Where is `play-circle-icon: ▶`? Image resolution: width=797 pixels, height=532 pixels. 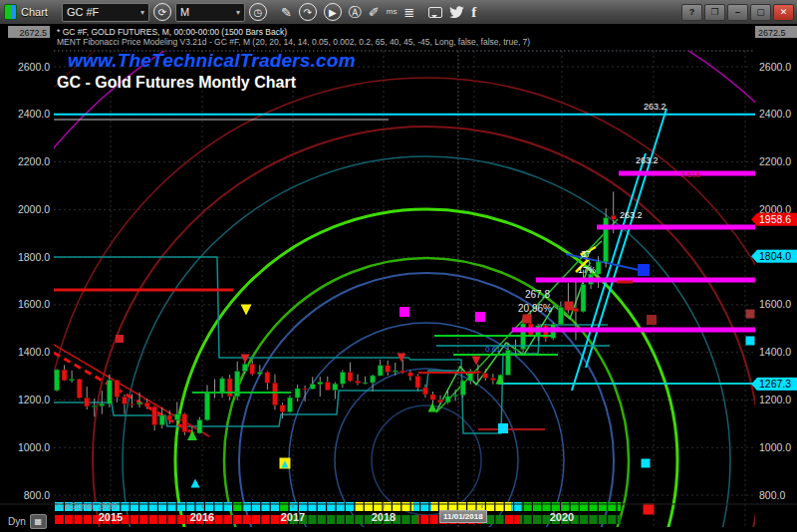
play-circle-icon: ▶ is located at coordinates (333, 12).